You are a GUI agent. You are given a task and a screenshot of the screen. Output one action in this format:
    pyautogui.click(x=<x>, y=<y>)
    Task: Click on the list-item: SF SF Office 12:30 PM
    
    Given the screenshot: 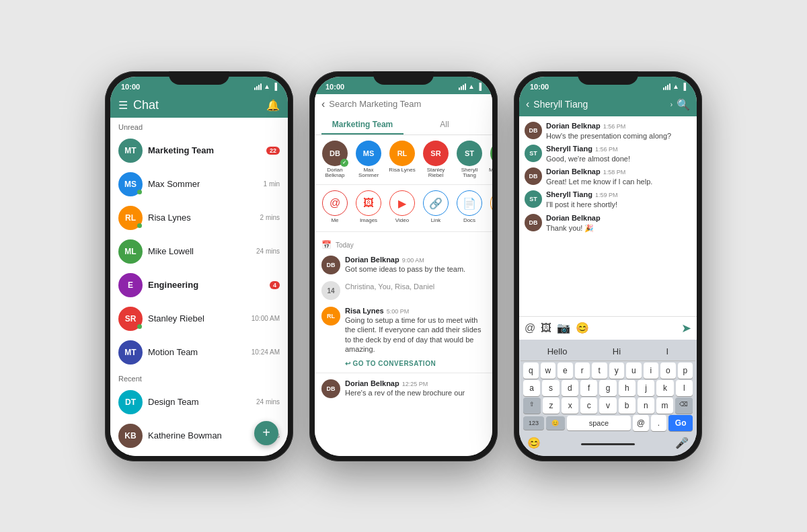 What is the action you would take?
    pyautogui.click(x=199, y=455)
    